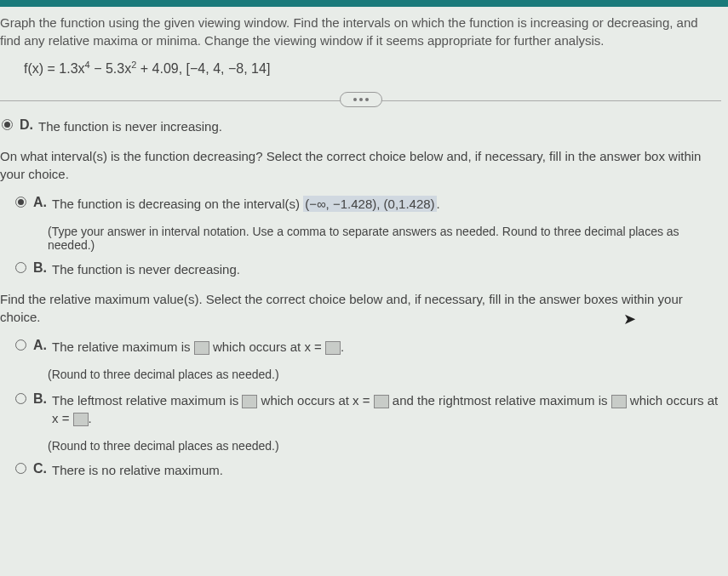  I want to click on q1-a-text2: ., so click(439, 204).